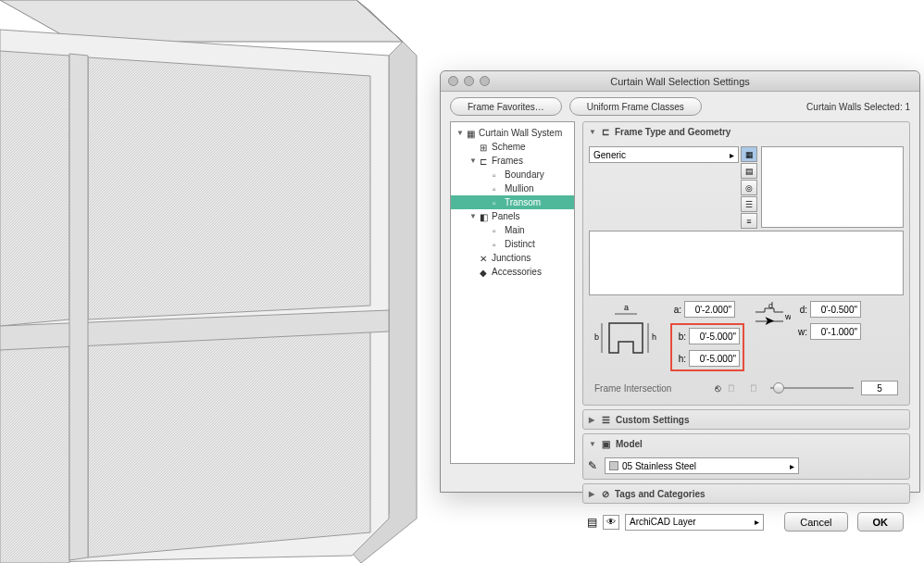 This screenshot has height=563, width=924. Describe the element at coordinates (787, 317) in the screenshot. I see `svg-text: w` at that location.